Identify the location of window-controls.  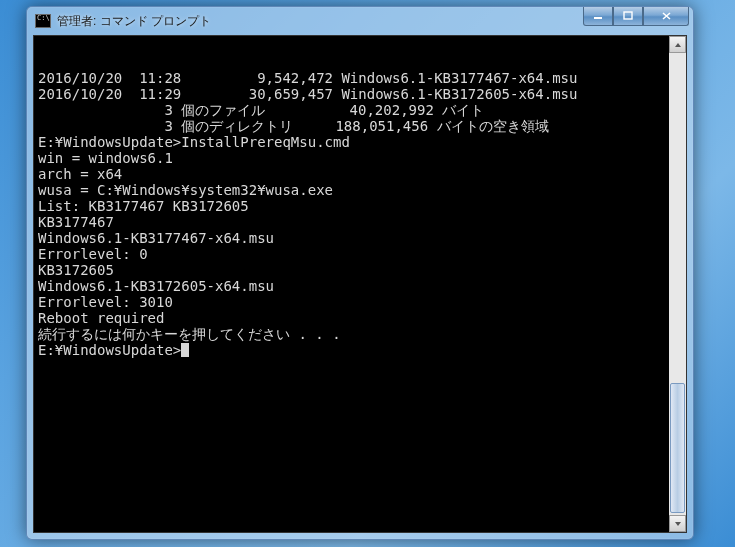
(636, 16).